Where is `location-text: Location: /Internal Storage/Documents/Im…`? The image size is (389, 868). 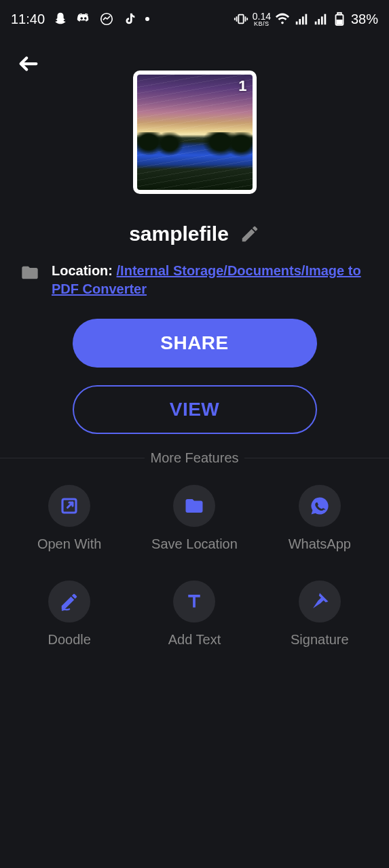
location-text: Location: /Internal Storage/Documents/Im… is located at coordinates (210, 280).